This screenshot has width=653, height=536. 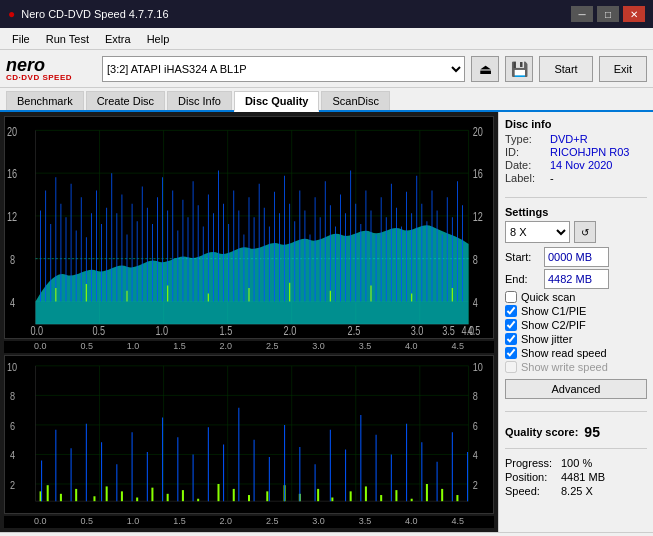 I want to click on id-label: ID:, so click(x=528, y=152).